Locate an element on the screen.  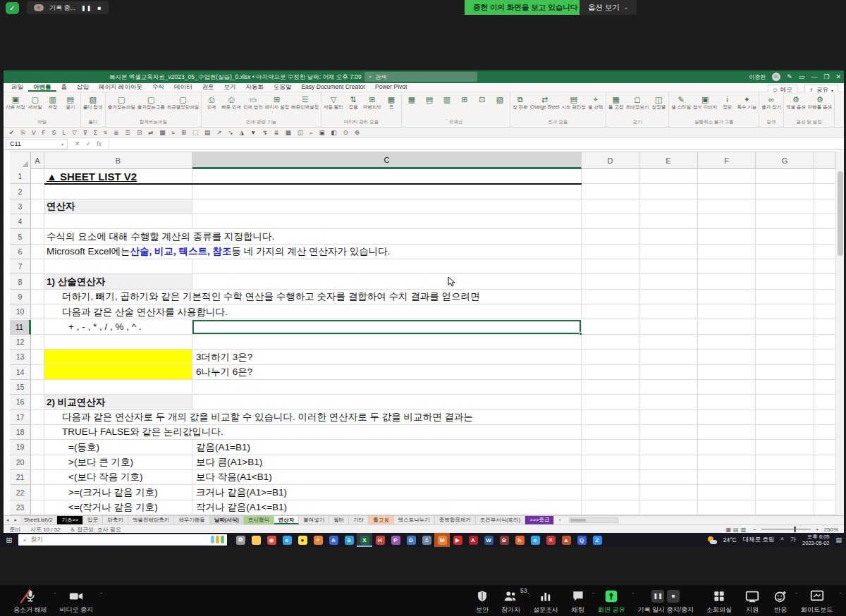
qat-icon: ⇊ is located at coordinates (276, 133).